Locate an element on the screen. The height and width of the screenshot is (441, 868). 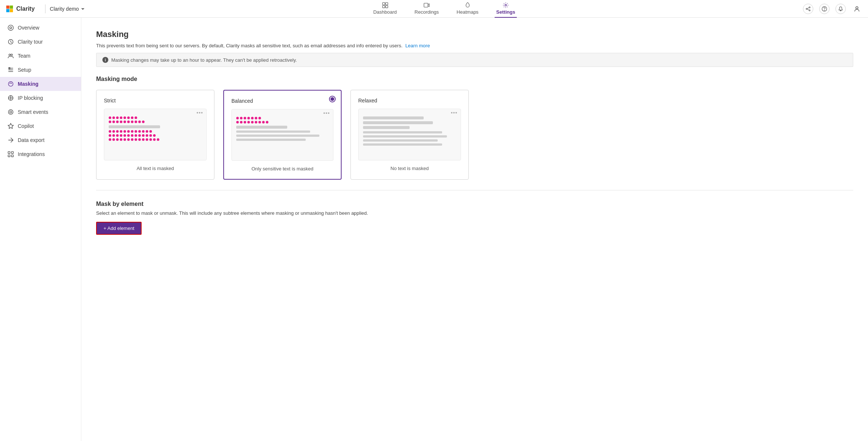
page-title: Masking is located at coordinates (475, 34).